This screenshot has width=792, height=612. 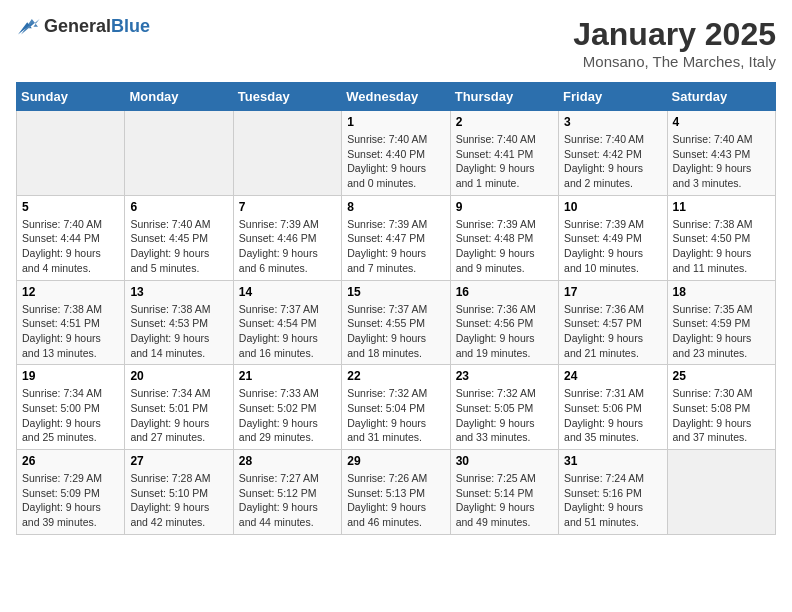 What do you see at coordinates (396, 408) in the screenshot?
I see `week-row-4: 19Sunrise: 7:34 AM Sunset: 5:00 PM Dayli…` at bounding box center [396, 408].